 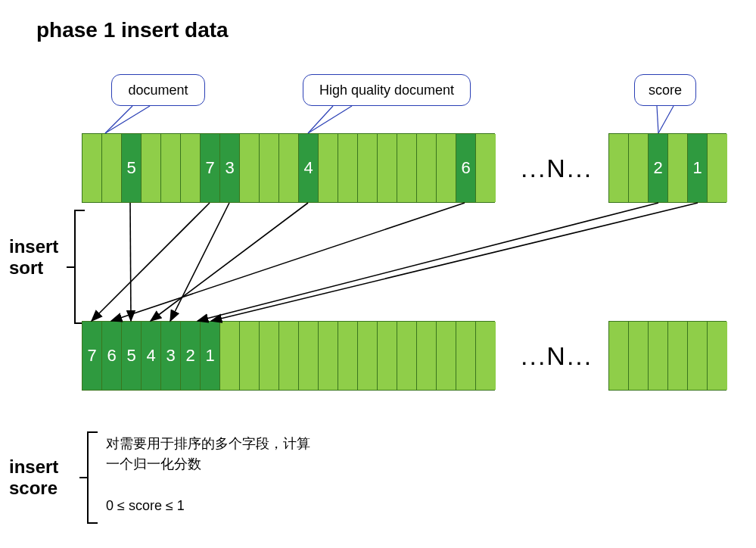 I want to click on label-insert-sort: insert sort, so click(x=33, y=257).